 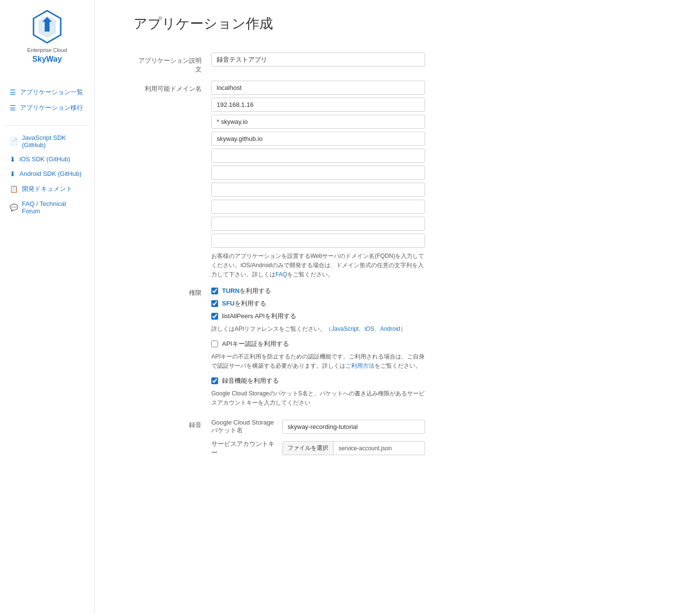 What do you see at coordinates (318, 398) in the screenshot?
I see `recording-hint: Google Cloud StorageのバケットS名と、バケットへの書き込み権…` at bounding box center [318, 398].